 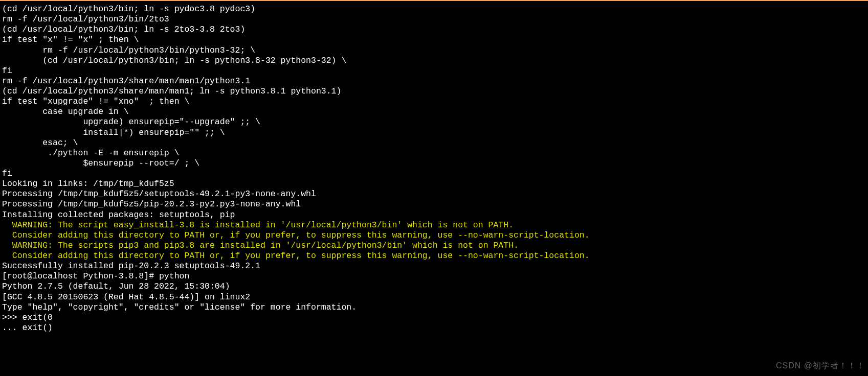 What do you see at coordinates (434, 225) in the screenshot?
I see `terminal-line: WARNING: The script easy_install-3.8 is …` at bounding box center [434, 225].